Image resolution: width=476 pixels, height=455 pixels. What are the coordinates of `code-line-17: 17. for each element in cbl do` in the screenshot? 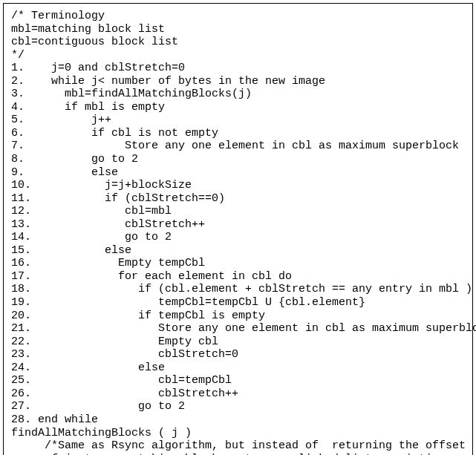 It's located at (238, 277).